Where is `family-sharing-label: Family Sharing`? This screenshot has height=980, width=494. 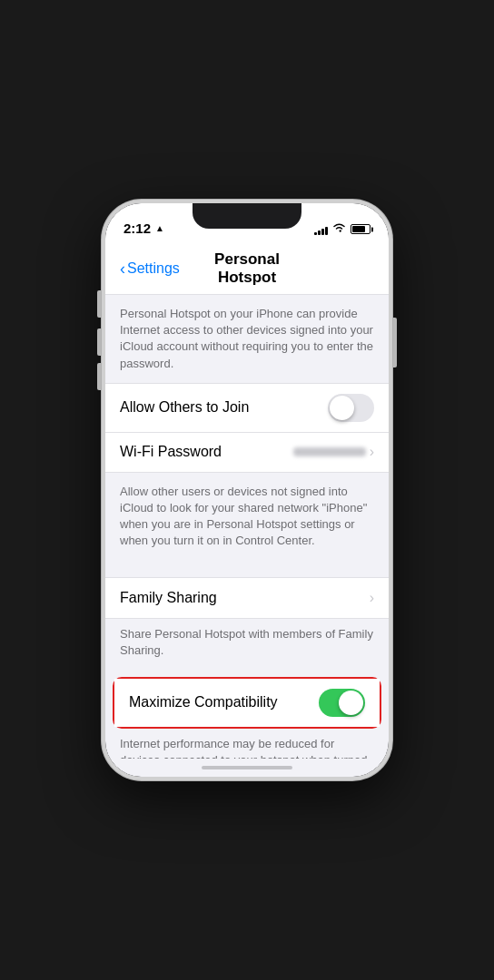
family-sharing-label: Family Sharing is located at coordinates (245, 598).